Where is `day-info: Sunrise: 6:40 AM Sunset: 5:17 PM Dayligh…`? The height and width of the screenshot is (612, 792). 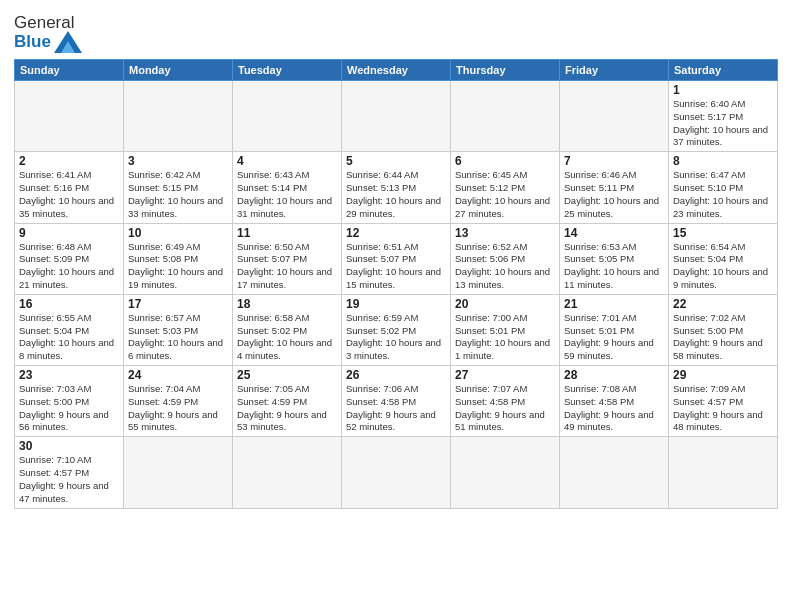
day-info: Sunrise: 6:40 AM Sunset: 5:17 PM Dayligh… is located at coordinates (723, 124).